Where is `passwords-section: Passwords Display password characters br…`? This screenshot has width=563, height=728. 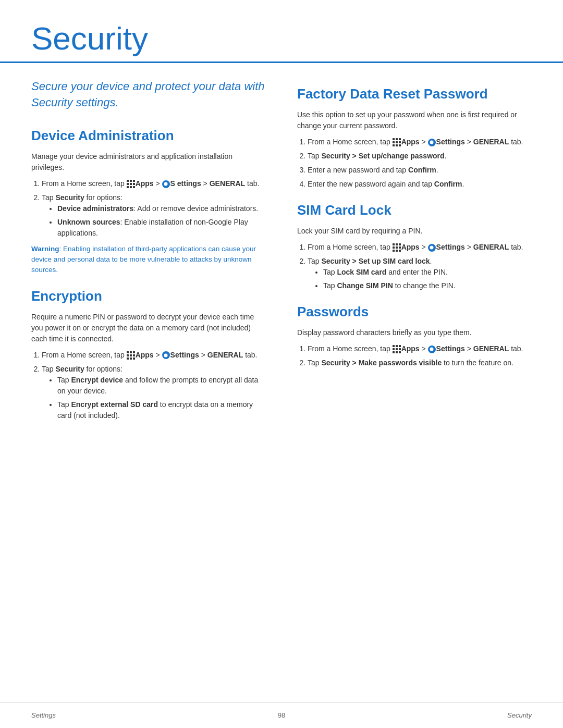
passwords-section: Passwords Display password characters br… is located at coordinates (414, 335).